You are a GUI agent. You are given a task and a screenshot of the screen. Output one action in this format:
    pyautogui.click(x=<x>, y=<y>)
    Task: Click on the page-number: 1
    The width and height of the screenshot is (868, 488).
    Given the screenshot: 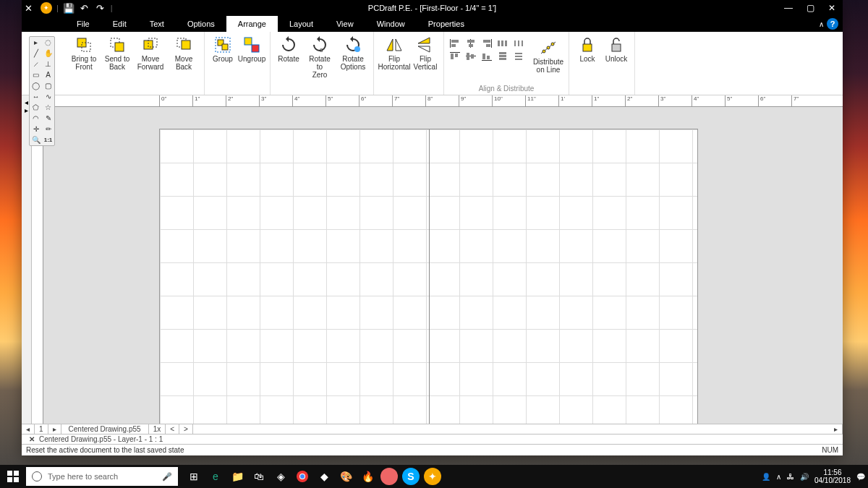 What is the action you would take?
    pyautogui.click(x=42, y=429)
    